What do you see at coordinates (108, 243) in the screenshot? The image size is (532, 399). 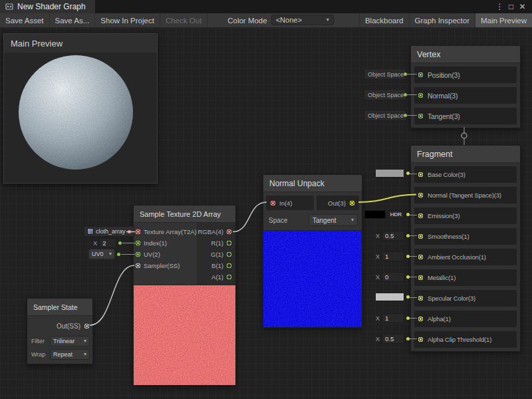 I see `index-value-field: 2` at bounding box center [108, 243].